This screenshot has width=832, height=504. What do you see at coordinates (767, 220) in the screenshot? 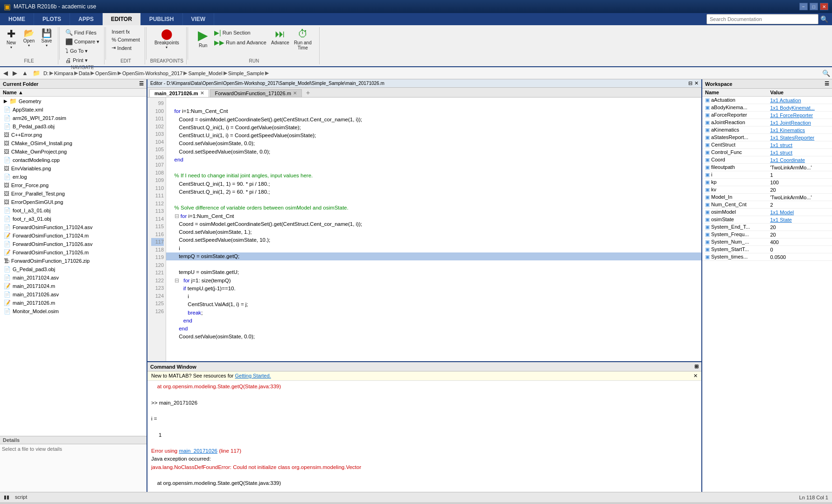
I see `table-row: ▣osimState1x1 State` at bounding box center [767, 220].